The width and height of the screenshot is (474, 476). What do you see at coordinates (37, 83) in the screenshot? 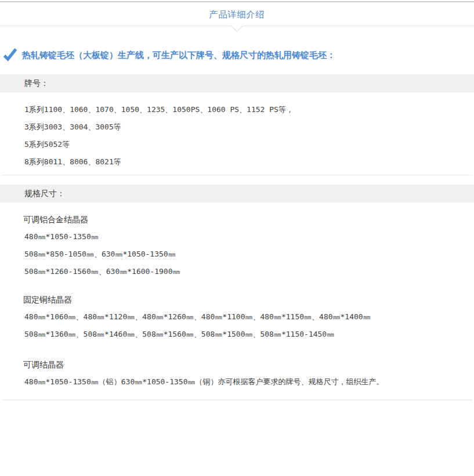
I see `section-bar-grades-label: 牌号：` at bounding box center [37, 83].